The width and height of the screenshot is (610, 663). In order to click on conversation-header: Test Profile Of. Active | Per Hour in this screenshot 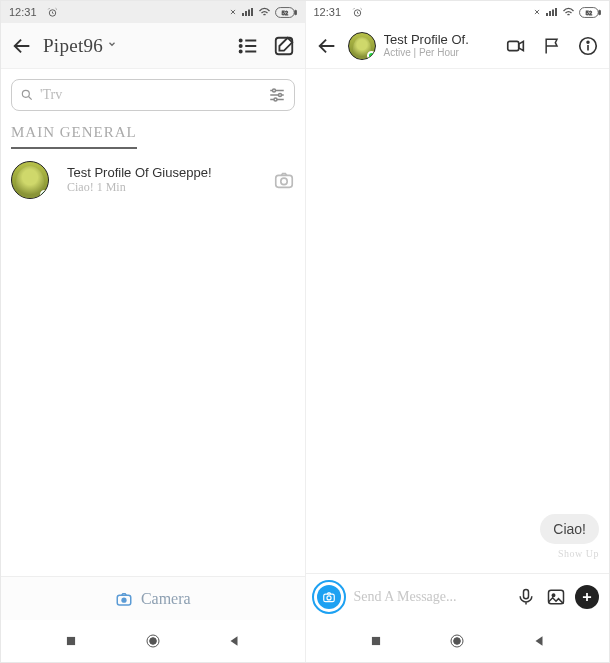, I will do `click(458, 46)`.